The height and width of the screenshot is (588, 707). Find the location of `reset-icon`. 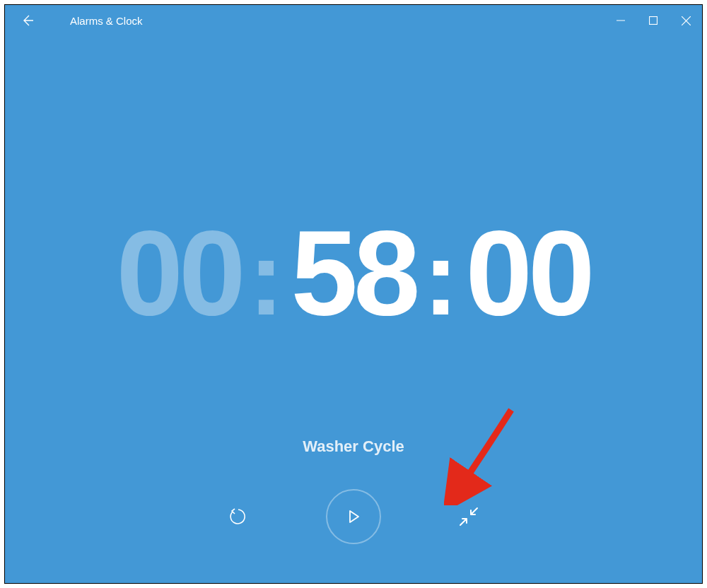

reset-icon is located at coordinates (238, 517).